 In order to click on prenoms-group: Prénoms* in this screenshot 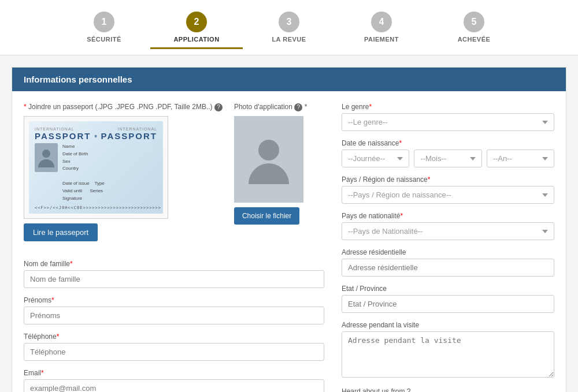, I will do `click(174, 311)`.